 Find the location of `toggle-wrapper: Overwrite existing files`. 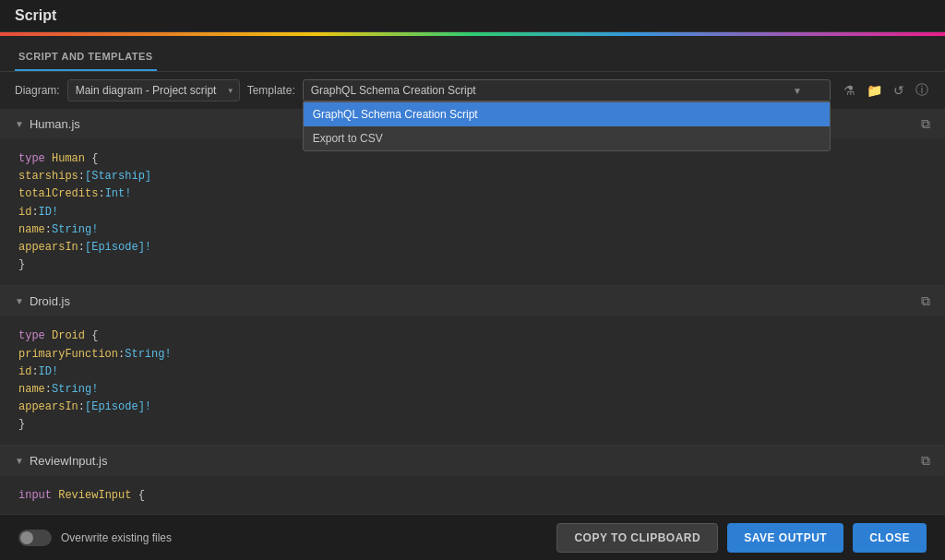

toggle-wrapper: Overwrite existing files is located at coordinates (95, 538).